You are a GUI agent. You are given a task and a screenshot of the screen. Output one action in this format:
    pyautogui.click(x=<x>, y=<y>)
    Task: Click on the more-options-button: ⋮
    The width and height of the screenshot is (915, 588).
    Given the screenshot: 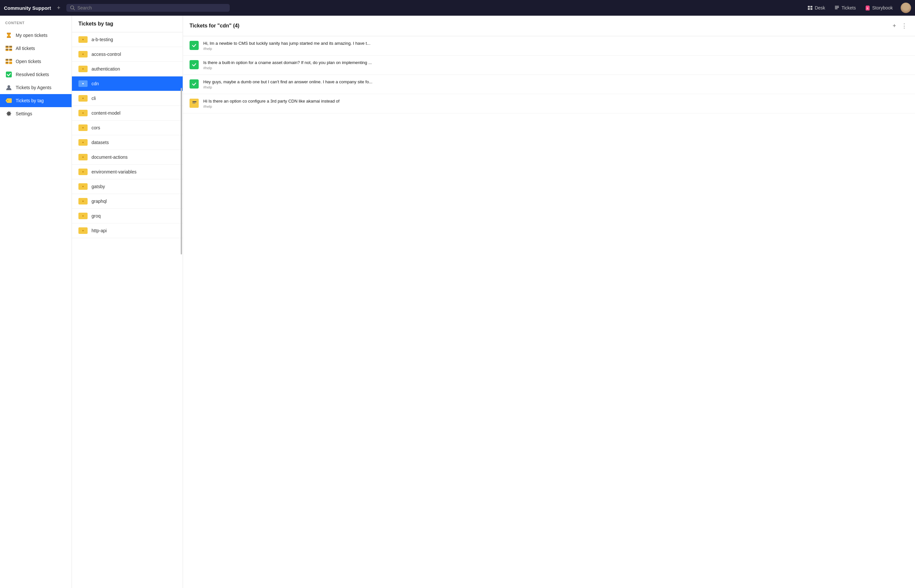 What is the action you would take?
    pyautogui.click(x=904, y=26)
    